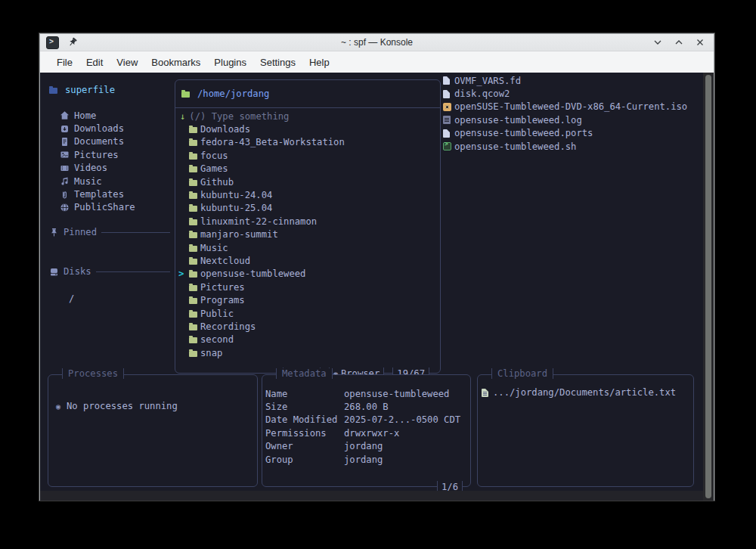 Image resolution: width=756 pixels, height=549 pixels. What do you see at coordinates (308, 352) in the screenshot?
I see `file-row: snap` at bounding box center [308, 352].